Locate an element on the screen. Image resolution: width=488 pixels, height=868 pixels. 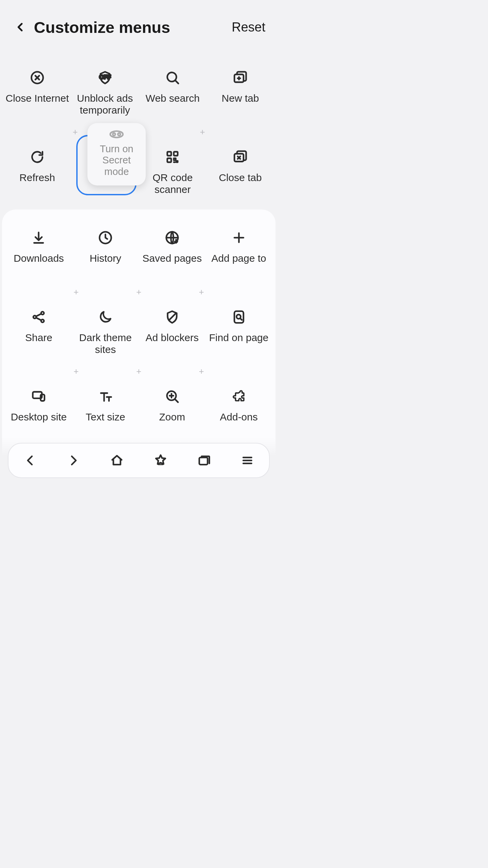
toolbar-bookmarks-button is located at coordinates (161, 460).